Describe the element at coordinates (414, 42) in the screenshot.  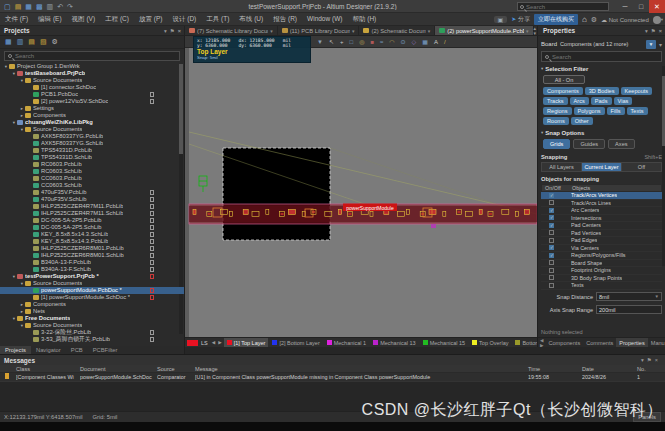
I see `pcb-toolbar-region-icon: ◇` at that location.